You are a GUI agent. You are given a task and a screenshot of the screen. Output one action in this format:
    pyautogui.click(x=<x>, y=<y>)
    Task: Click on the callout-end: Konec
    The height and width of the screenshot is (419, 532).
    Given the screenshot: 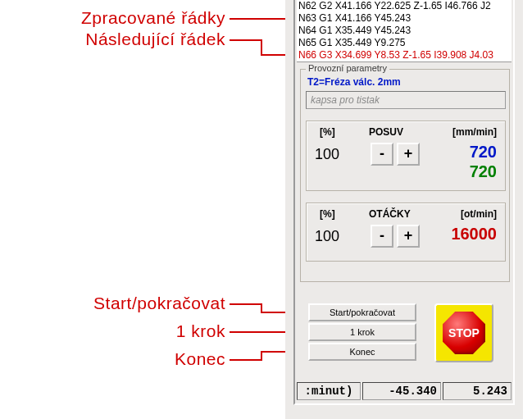 What is the action you would take?
    pyautogui.click(x=125, y=359)
    